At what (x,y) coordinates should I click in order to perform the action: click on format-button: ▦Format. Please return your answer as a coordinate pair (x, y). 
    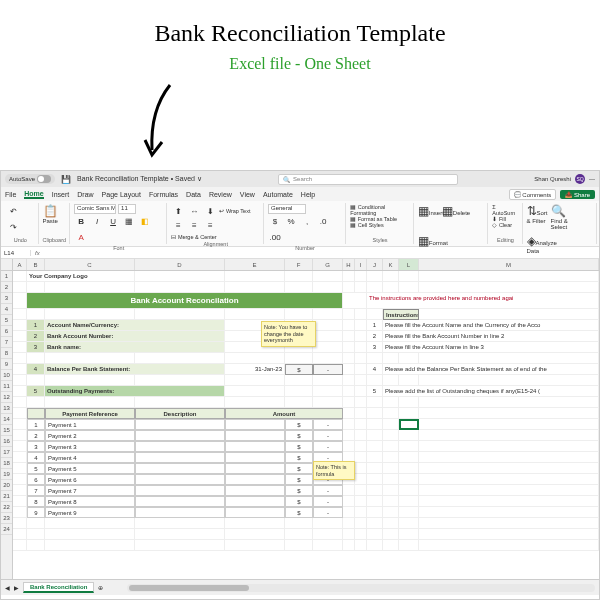
    Looking at the image, I should click on (429, 248).